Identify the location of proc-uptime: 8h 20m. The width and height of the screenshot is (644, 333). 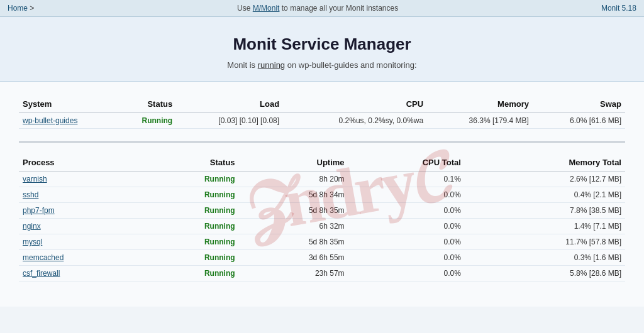
(294, 180).